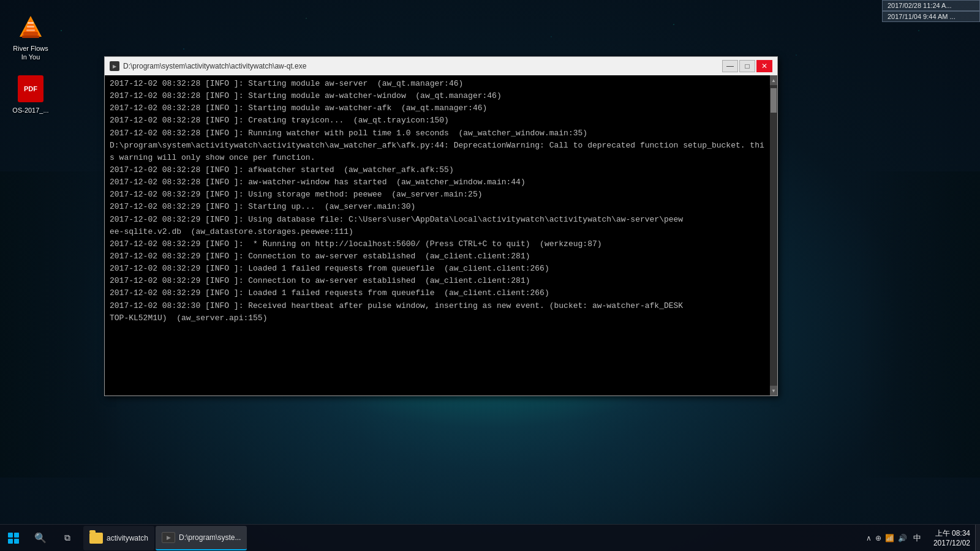 This screenshot has width=980, height=551. Describe the element at coordinates (730, 66) in the screenshot. I see `console-minimize-btn: —` at that location.